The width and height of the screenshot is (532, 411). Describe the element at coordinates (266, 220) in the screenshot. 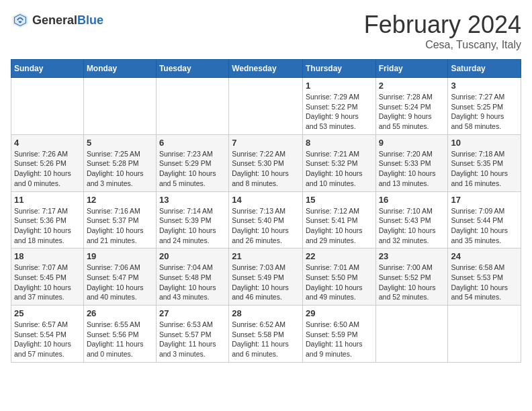

I see `day-cell: 14Sunrise: 7:13 AM Sunset: 5:40 PM Dayli…` at that location.